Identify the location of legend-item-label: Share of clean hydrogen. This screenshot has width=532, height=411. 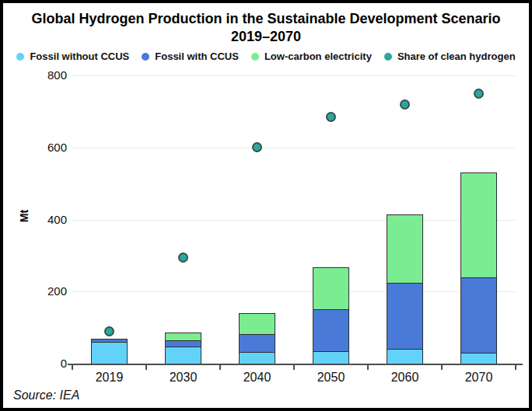
(457, 56).